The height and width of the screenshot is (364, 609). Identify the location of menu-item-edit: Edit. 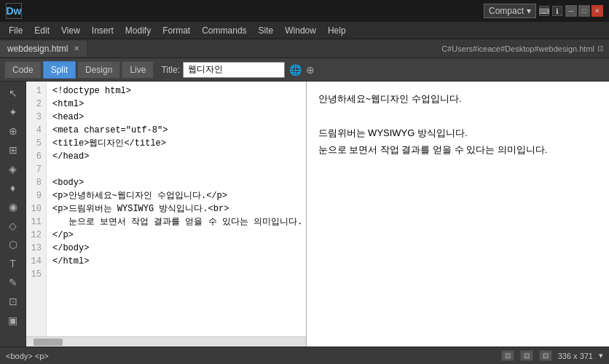
(42, 31).